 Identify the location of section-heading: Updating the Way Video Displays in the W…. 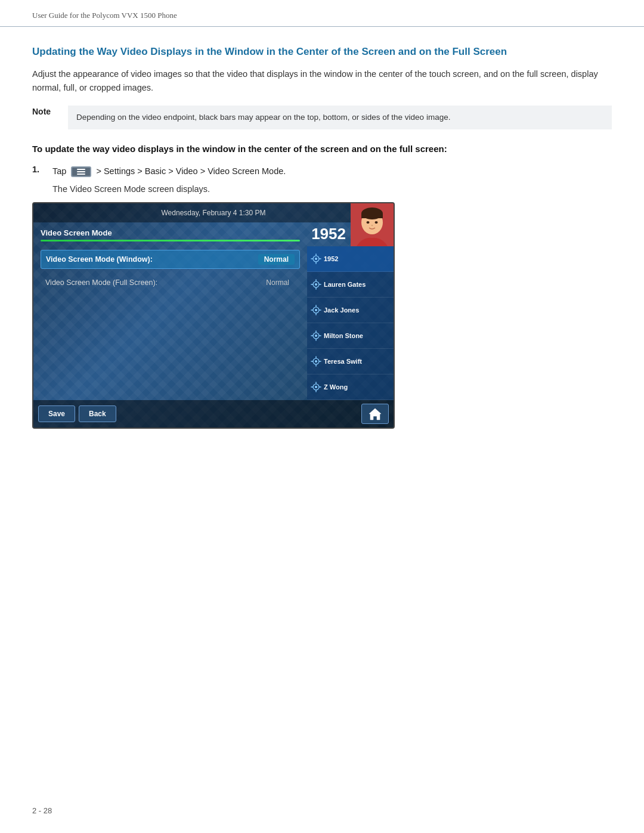
(322, 52).